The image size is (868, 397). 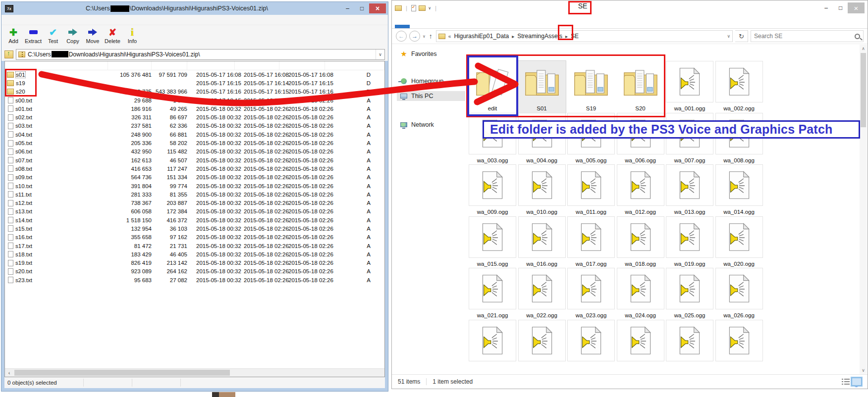 What do you see at coordinates (863, 49) in the screenshot?
I see `scroll-up-arrow-icon: ∧` at bounding box center [863, 49].